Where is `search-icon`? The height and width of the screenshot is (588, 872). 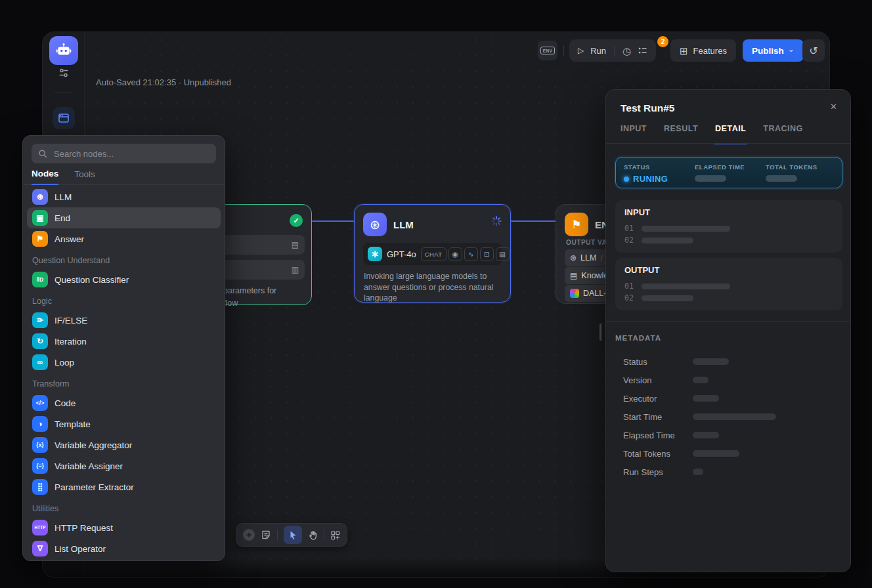 search-icon is located at coordinates (43, 154).